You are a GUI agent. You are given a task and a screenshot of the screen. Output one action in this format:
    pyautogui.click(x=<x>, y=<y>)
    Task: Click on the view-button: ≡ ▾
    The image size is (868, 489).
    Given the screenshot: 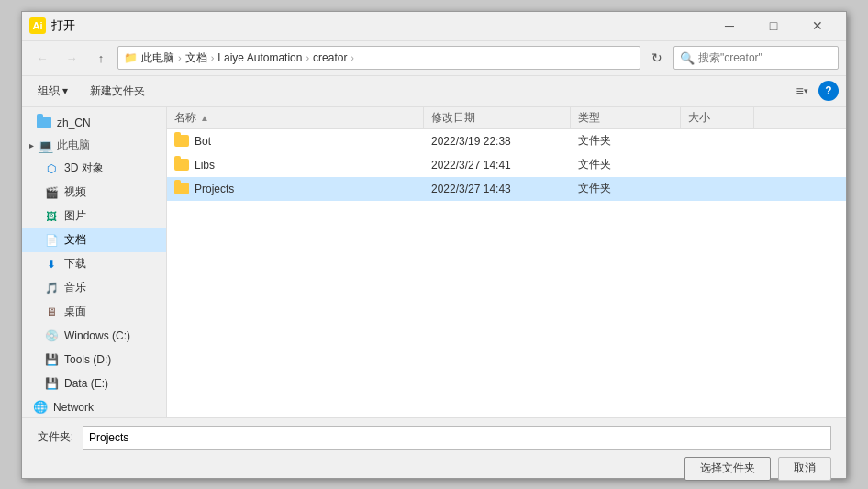 What is the action you would take?
    pyautogui.click(x=802, y=91)
    